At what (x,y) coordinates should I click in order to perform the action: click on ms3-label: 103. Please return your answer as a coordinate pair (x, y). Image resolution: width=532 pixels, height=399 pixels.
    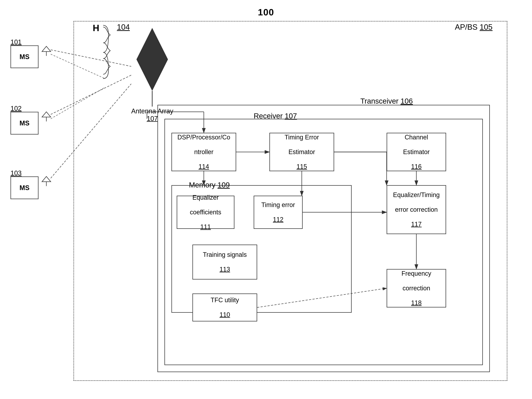
    Looking at the image, I should click on (16, 173).